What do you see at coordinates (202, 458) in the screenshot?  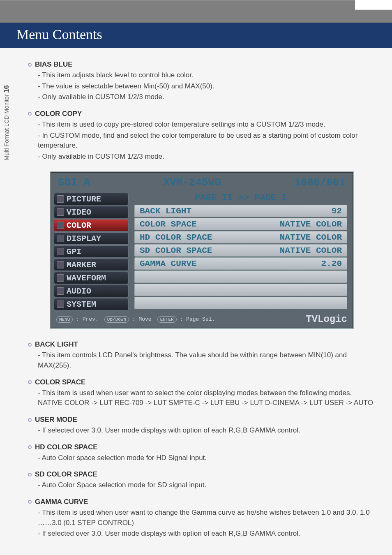 I see `item-lines: - Auto Color space selection mode for HD…` at bounding box center [202, 458].